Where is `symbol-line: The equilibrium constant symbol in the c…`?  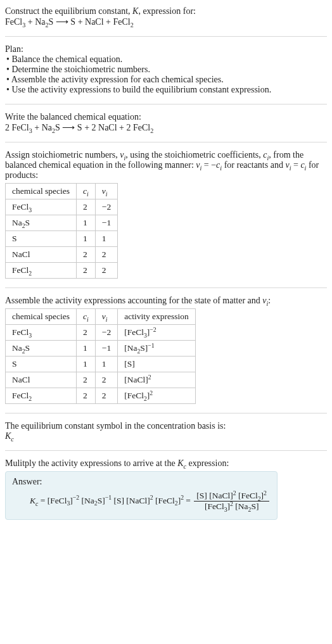 symbol-line: The equilibrium constant symbol in the c… is located at coordinates (166, 426).